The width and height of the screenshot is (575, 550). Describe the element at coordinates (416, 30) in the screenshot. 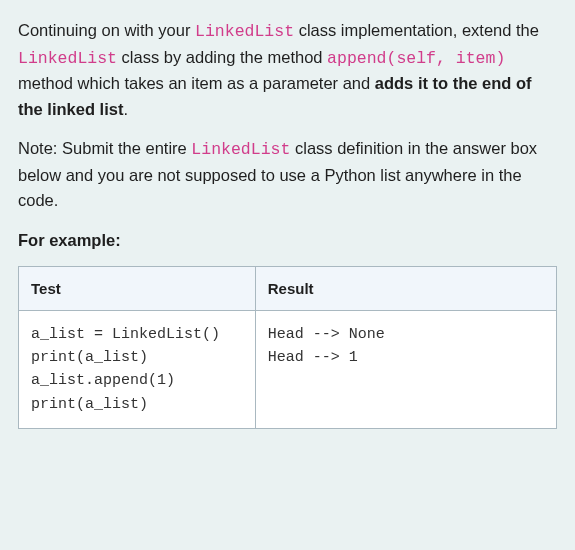

I see `intro-text-2: class implementation, extend the` at that location.